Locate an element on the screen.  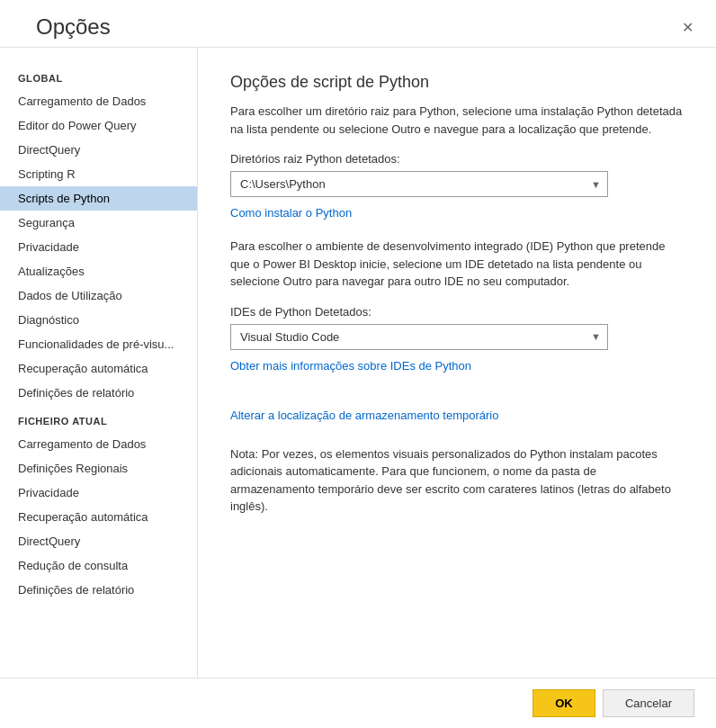
root-dir-label: Diretórios raiz Python detetados: is located at coordinates (457, 158).